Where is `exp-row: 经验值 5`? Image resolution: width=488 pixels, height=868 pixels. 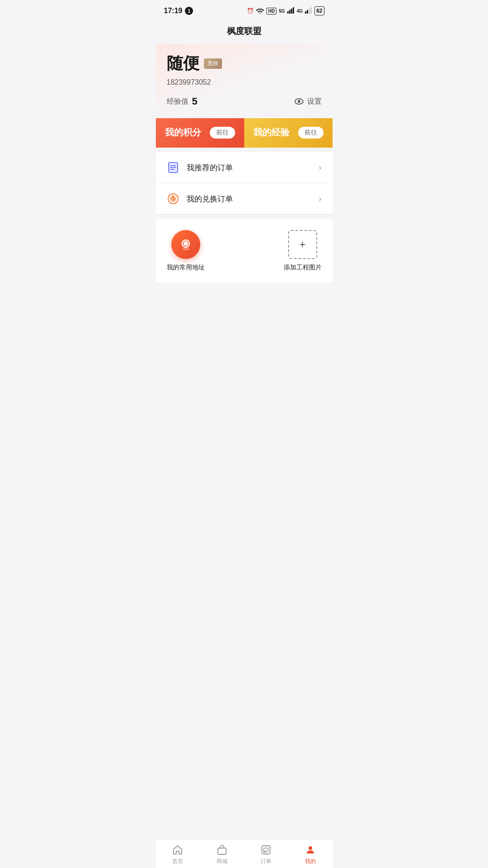 exp-row: 经验值 5 is located at coordinates (182, 101).